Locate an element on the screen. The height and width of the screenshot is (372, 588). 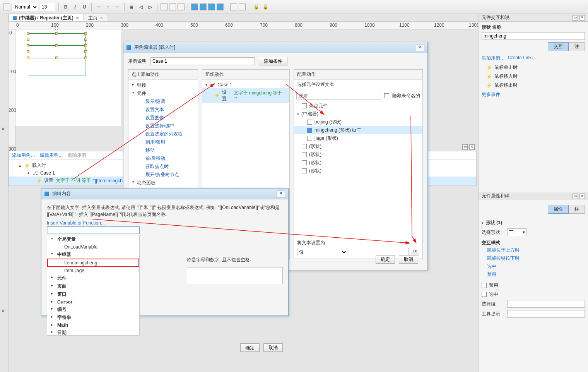
expression-input is located at coordinates (93, 230).